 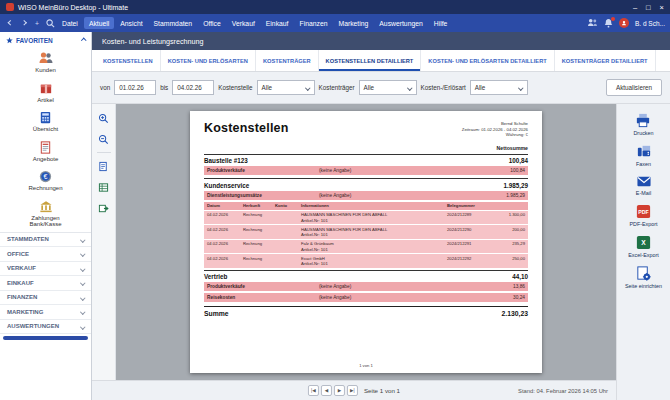 What do you see at coordinates (644, 277) in the screenshot?
I see `seite-einrichten-button: Seite einrichten` at bounding box center [644, 277].